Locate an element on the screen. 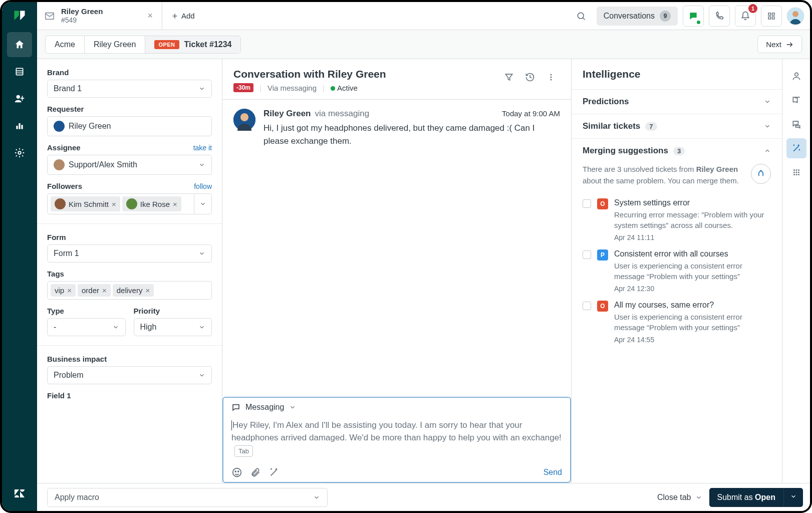  follower-name: Kim Schmitt is located at coordinates (89, 204).